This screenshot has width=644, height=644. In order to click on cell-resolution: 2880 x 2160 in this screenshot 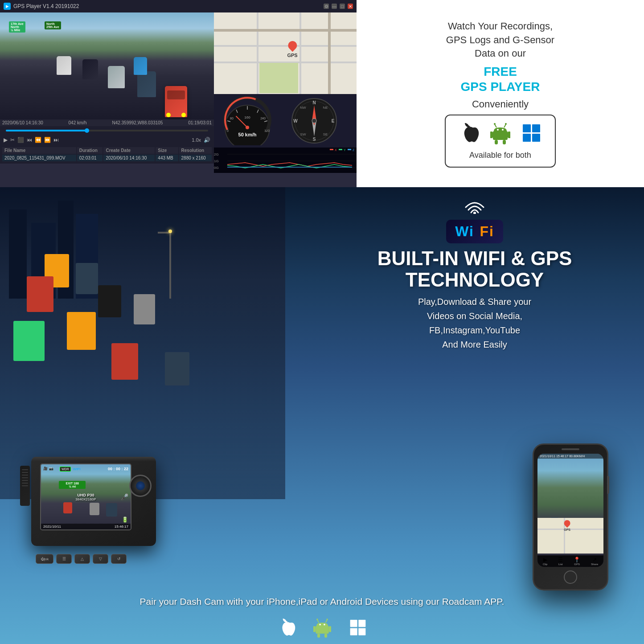, I will do `click(195, 158)`.